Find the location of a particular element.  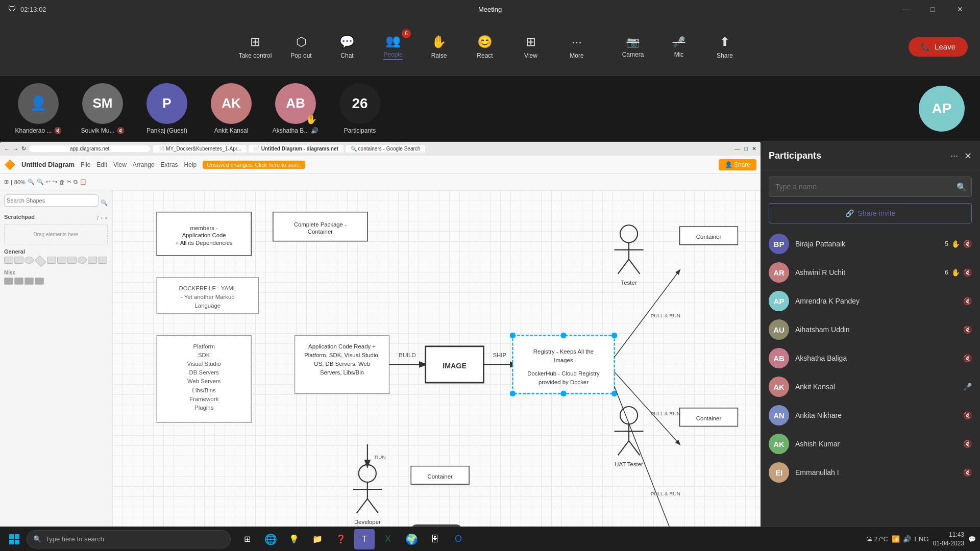

view-button: ⊞ View is located at coordinates (531, 47).